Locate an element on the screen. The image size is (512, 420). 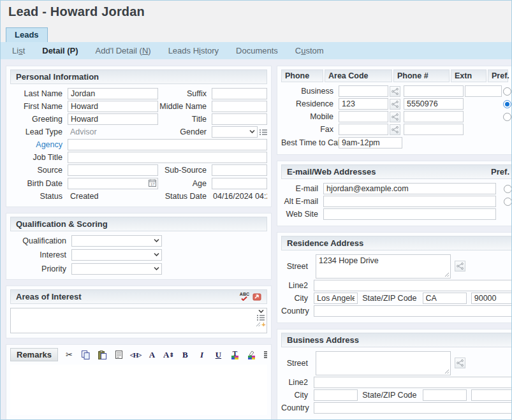
res-line2-field is located at coordinates (413, 286).